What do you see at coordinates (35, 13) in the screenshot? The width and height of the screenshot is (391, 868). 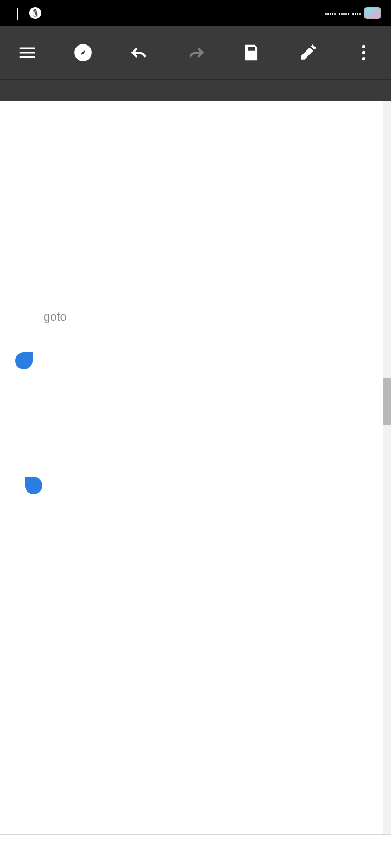 I see `penguin-icon: 🐧` at bounding box center [35, 13].